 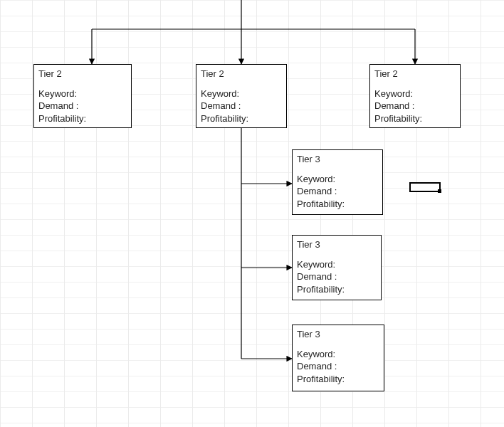 What do you see at coordinates (425, 187) in the screenshot?
I see `selected-cell` at bounding box center [425, 187].